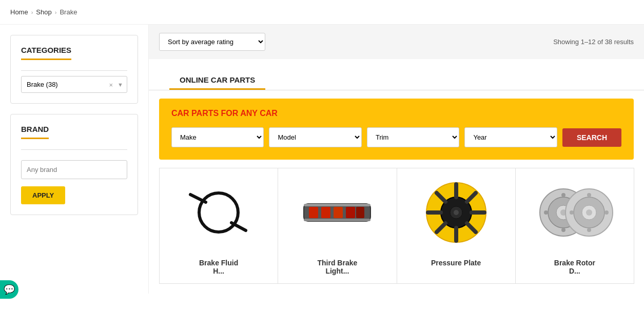  I want to click on breadcrumb-home: Home, so click(19, 12).